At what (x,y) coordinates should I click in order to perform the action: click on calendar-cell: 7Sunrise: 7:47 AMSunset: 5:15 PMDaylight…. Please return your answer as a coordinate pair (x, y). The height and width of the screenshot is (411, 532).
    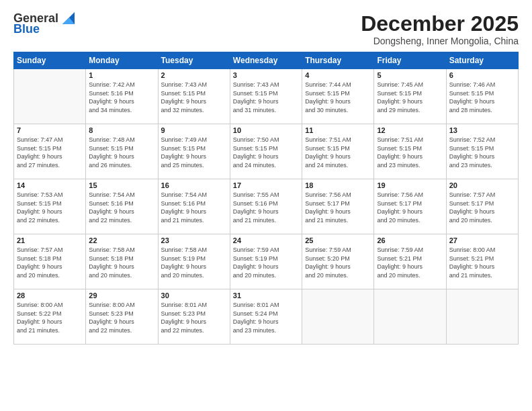
    Looking at the image, I should click on (50, 152).